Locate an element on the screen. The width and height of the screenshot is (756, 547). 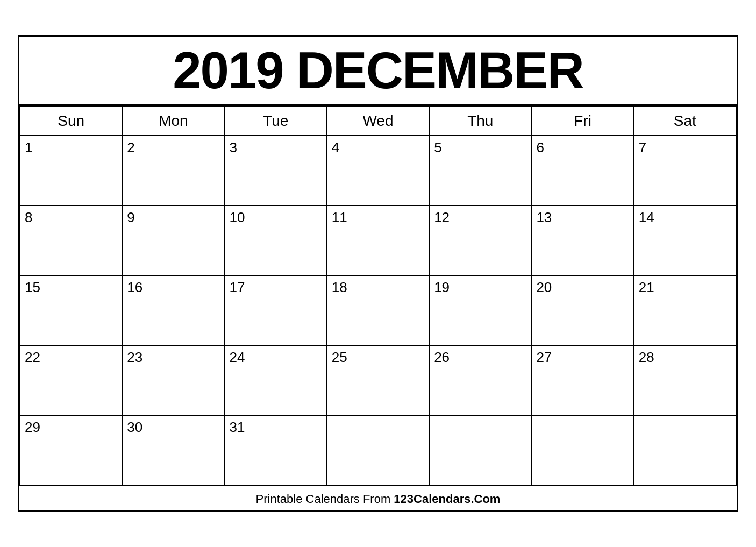
day-header-tue: Tue is located at coordinates (276, 121).